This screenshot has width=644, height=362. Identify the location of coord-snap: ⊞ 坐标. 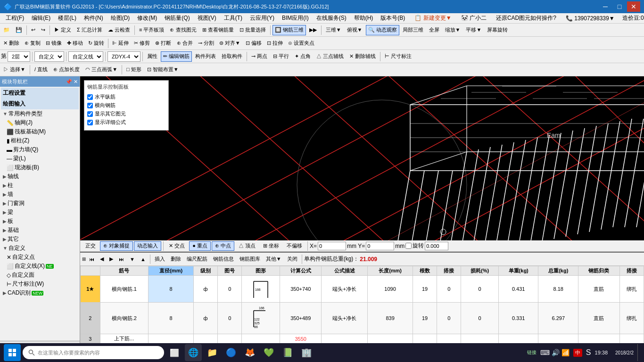
(271, 246).